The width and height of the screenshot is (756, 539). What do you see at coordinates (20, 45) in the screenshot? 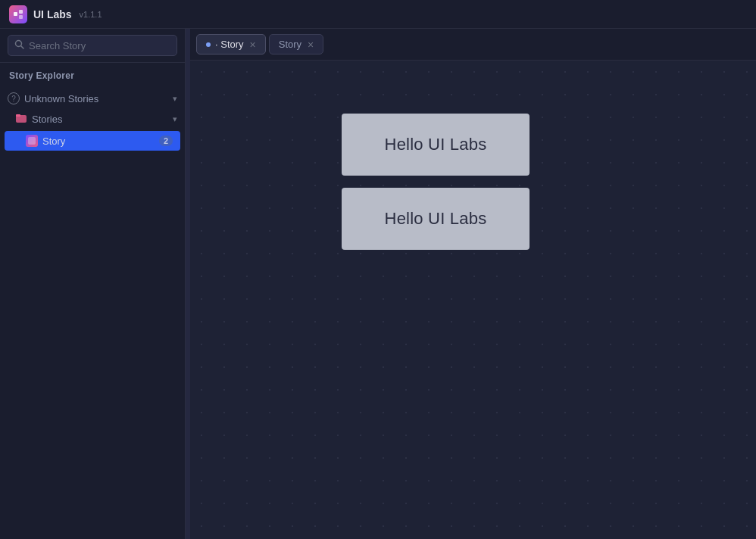
I see `search-icon` at bounding box center [20, 45].